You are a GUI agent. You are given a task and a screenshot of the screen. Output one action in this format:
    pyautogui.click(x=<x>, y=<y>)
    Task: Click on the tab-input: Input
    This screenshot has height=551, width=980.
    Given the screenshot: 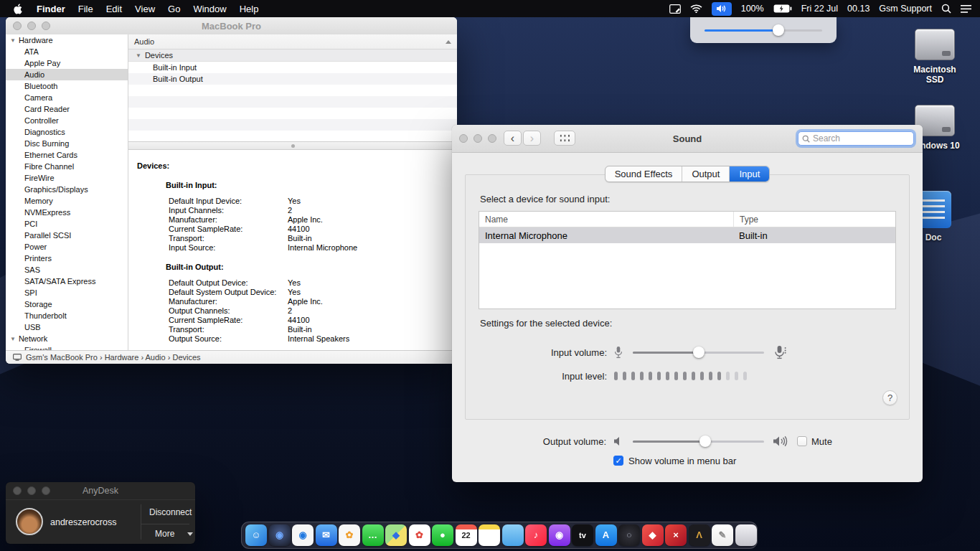 What is the action you would take?
    pyautogui.click(x=749, y=174)
    